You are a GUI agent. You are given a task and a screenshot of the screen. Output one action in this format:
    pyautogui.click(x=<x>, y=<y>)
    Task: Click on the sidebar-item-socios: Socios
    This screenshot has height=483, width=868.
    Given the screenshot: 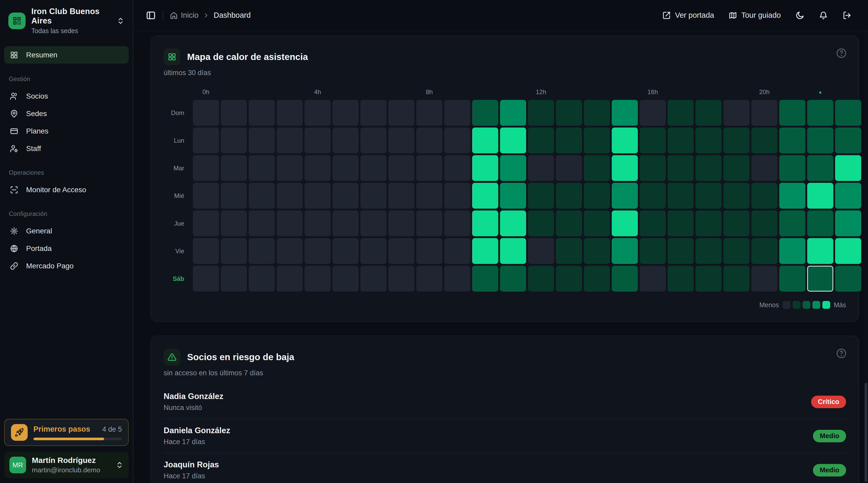 What is the action you would take?
    pyautogui.click(x=66, y=96)
    